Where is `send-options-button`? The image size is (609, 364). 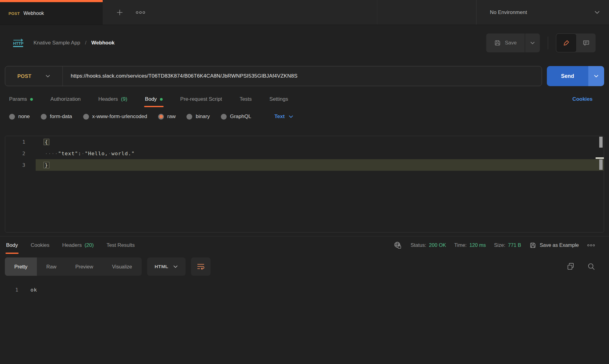
send-options-button is located at coordinates (596, 76).